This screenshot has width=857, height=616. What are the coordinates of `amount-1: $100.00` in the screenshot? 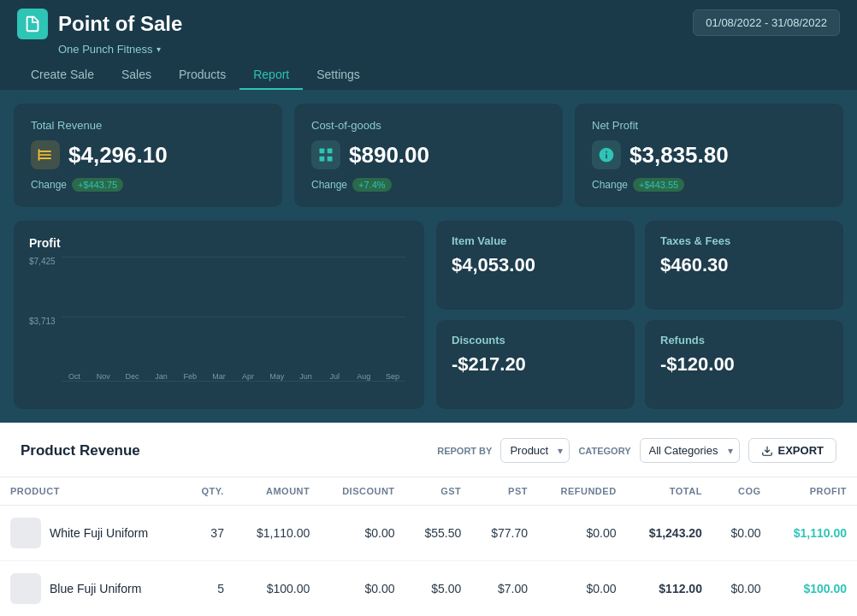 It's located at (277, 589).